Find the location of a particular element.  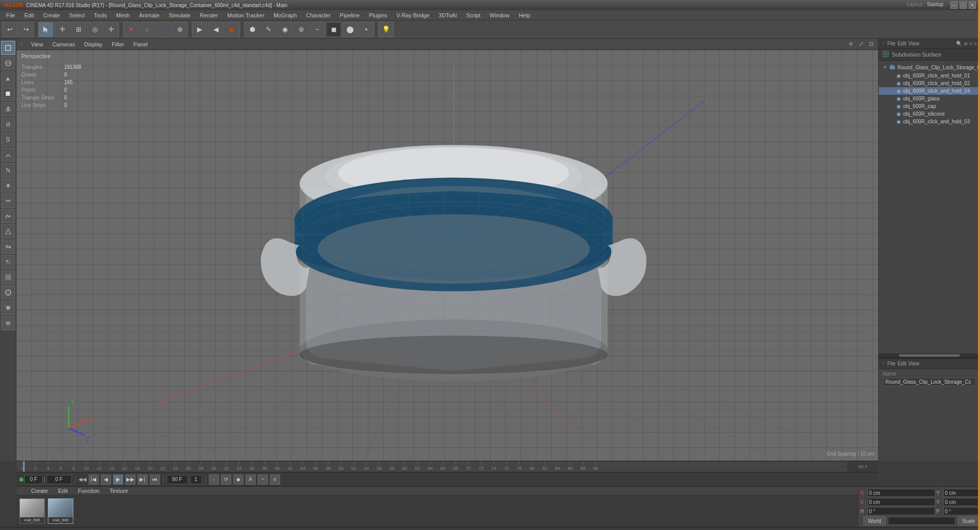

tool-point: ⬤ is located at coordinates (350, 30).